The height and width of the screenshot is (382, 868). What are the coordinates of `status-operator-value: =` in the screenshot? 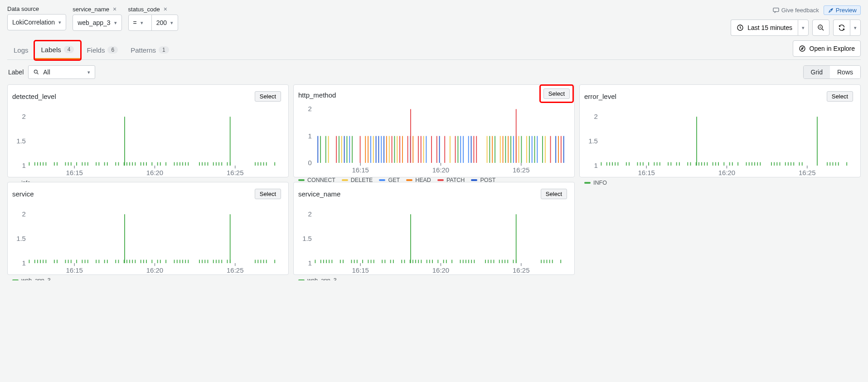 It's located at (135, 23).